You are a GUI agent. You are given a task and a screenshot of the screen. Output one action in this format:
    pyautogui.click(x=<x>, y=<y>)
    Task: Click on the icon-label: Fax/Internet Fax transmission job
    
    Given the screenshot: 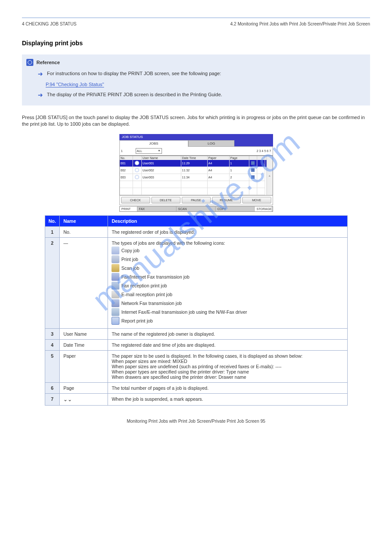 What is the action you would take?
    pyautogui.click(x=155, y=277)
    